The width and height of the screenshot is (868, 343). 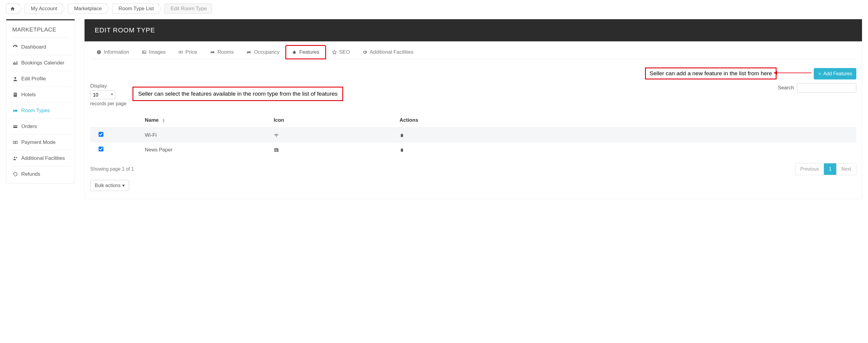 I want to click on breadcrumb-item-room-type-list: Room Type List, so click(x=135, y=9).